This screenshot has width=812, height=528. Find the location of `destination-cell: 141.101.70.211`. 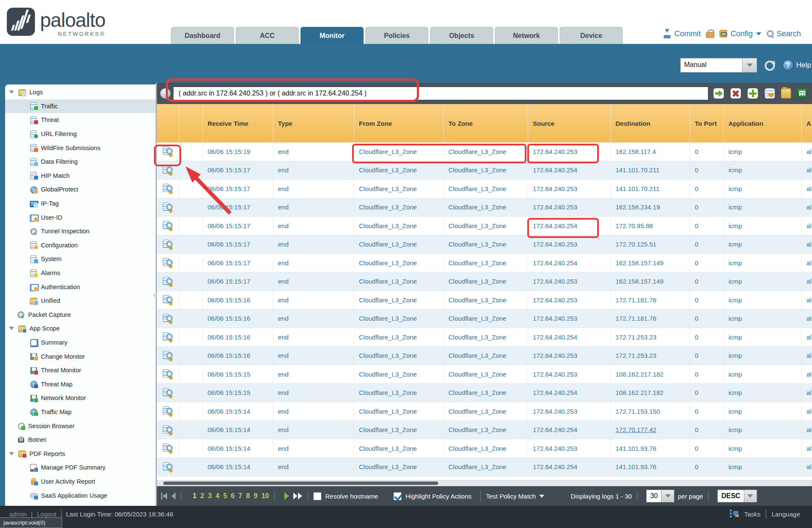

destination-cell: 141.101.70.211 is located at coordinates (650, 171).